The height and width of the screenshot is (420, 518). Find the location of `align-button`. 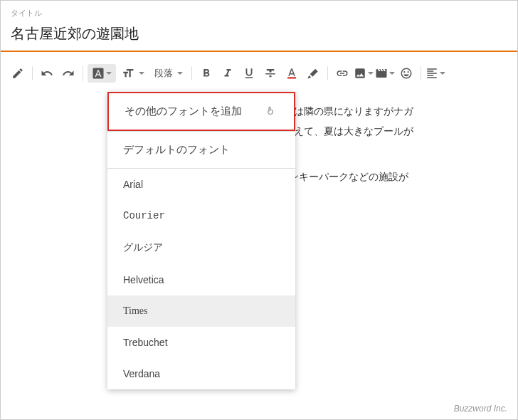

align-button is located at coordinates (435, 73).